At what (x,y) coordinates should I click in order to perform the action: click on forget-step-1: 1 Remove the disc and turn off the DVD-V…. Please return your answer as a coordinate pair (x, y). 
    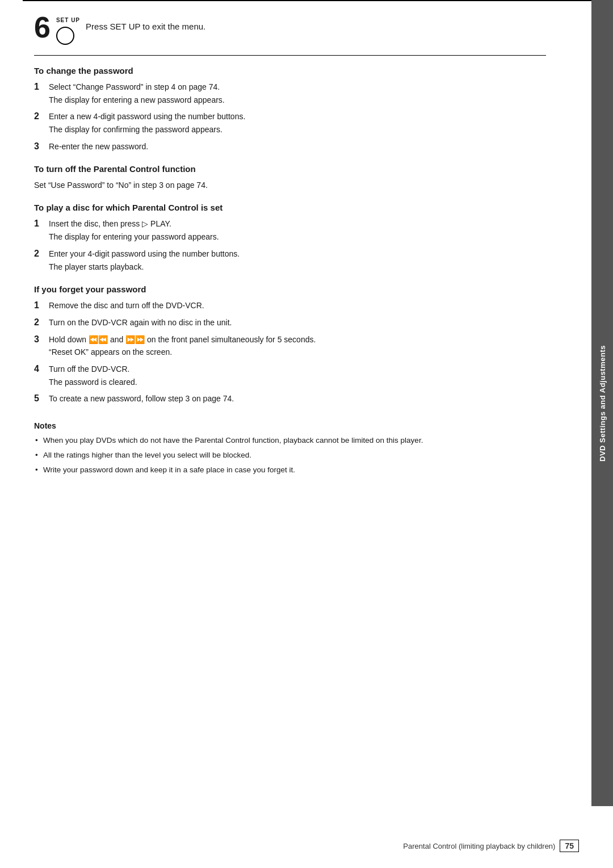
    Looking at the image, I should click on (290, 306).